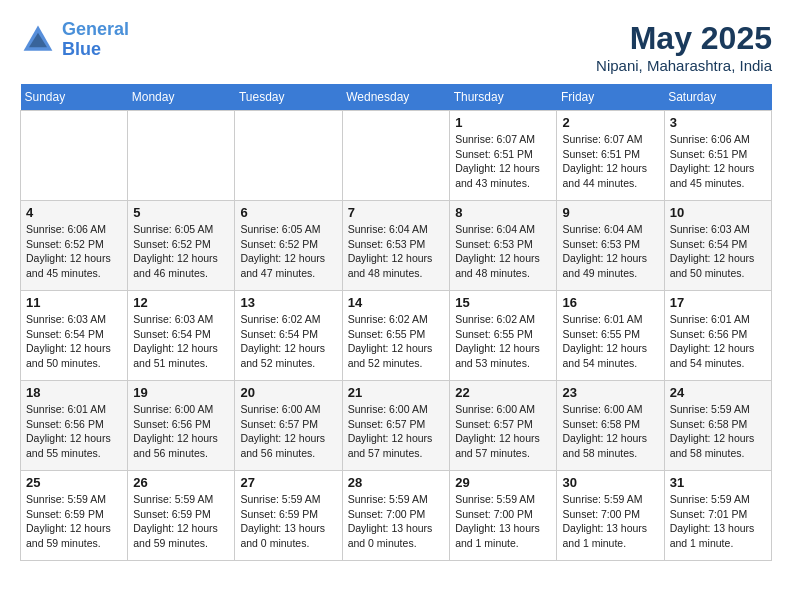 Image resolution: width=792 pixels, height=612 pixels. Describe the element at coordinates (504, 156) in the screenshot. I see `day-cell: 1Sunrise: 6:07 AM Sunset: 6:51 PM Daylig…` at that location.